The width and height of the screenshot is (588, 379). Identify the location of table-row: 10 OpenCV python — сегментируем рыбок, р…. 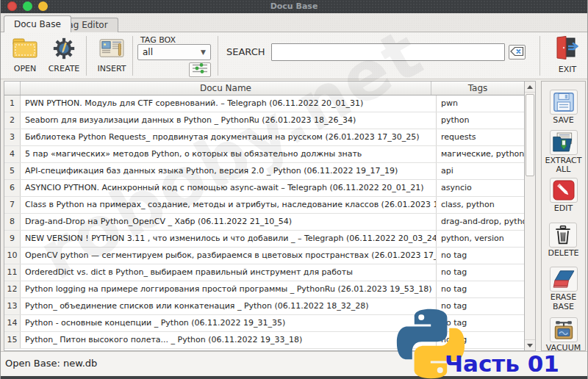
(265, 256).